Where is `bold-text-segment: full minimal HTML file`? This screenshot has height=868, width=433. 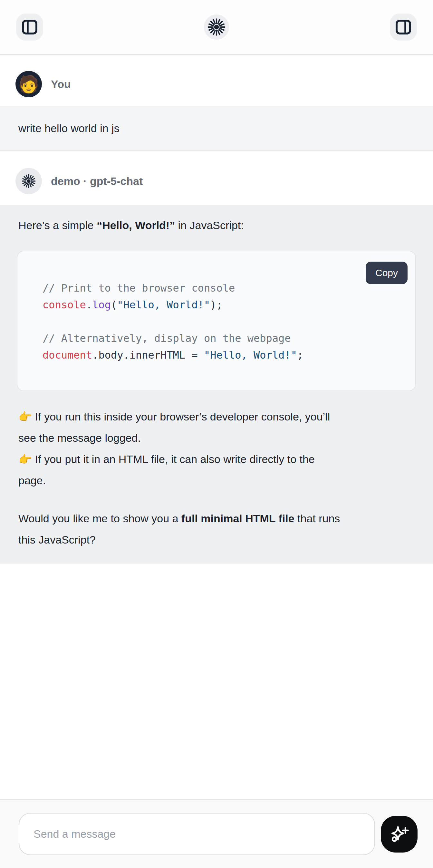 bold-text-segment: full minimal HTML file is located at coordinates (238, 518).